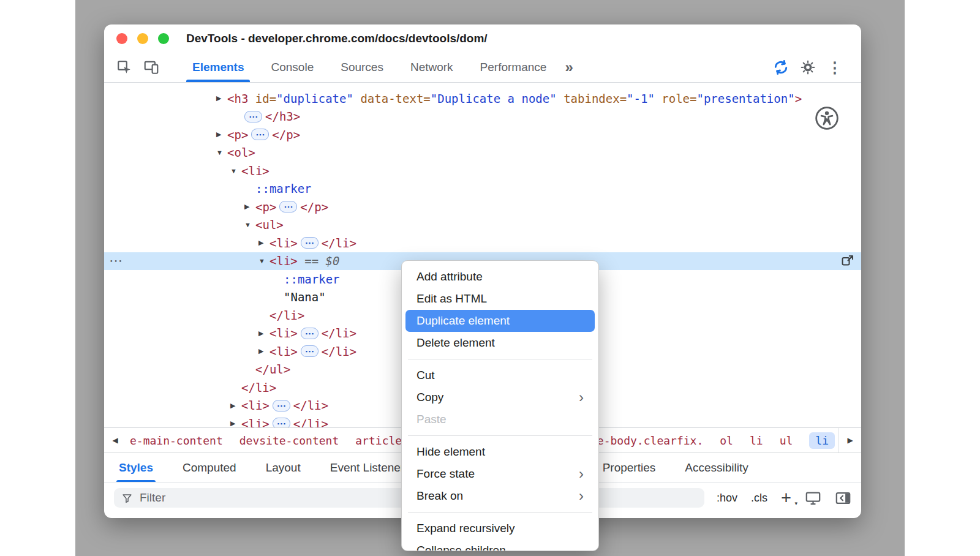 This screenshot has height=556, width=980. Describe the element at coordinates (452, 299) in the screenshot. I see `menu-item-label: Edit as HTML` at that location.